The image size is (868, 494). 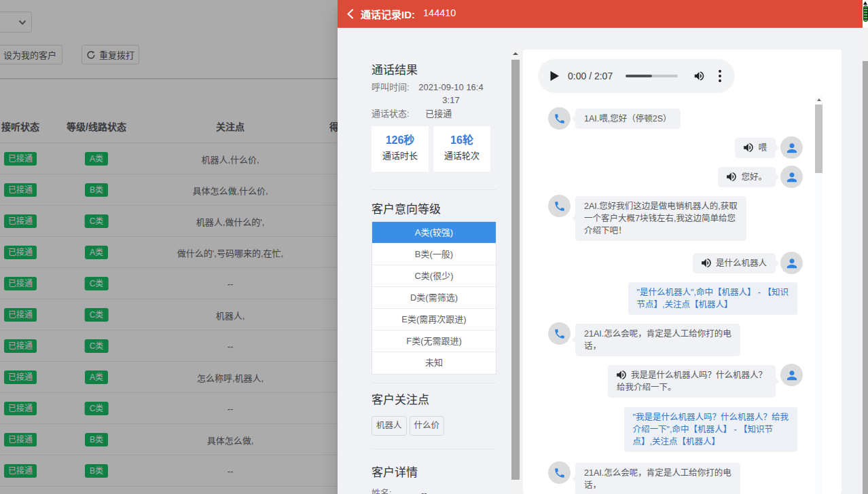 What do you see at coordinates (391, 114) in the screenshot?
I see `call-status-label: 通话状态:` at bounding box center [391, 114].